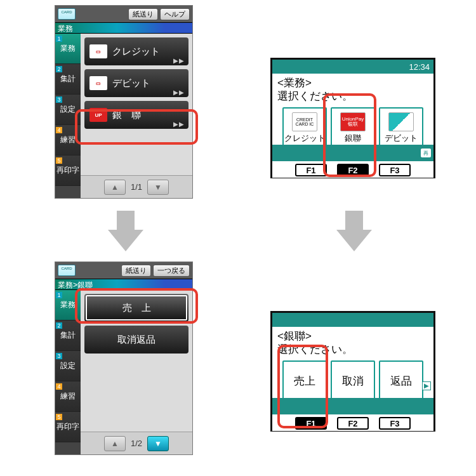 This screenshot has height=476, width=476. I want to click on unionpay-icon: UnionPay 银联, so click(353, 122).